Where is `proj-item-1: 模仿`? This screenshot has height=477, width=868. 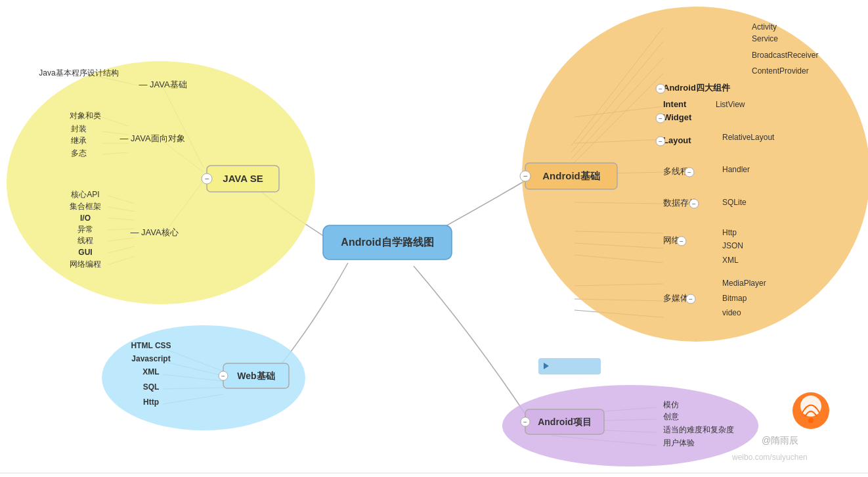 proj-item-1: 模仿 is located at coordinates (671, 405).